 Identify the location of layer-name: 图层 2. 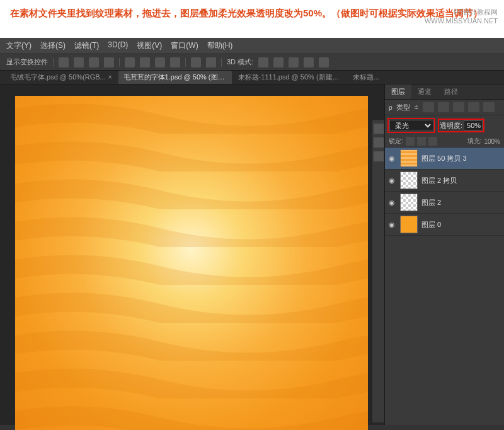
(431, 203).